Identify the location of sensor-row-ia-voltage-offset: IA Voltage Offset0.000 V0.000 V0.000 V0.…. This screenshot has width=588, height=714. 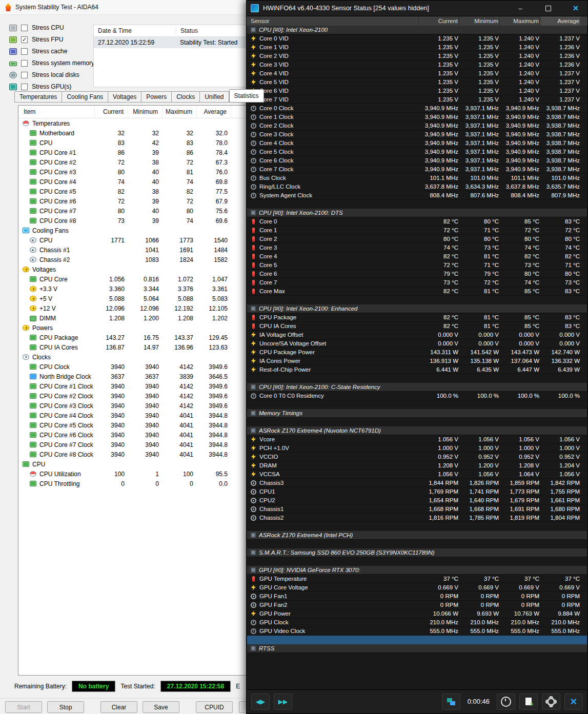
(417, 335).